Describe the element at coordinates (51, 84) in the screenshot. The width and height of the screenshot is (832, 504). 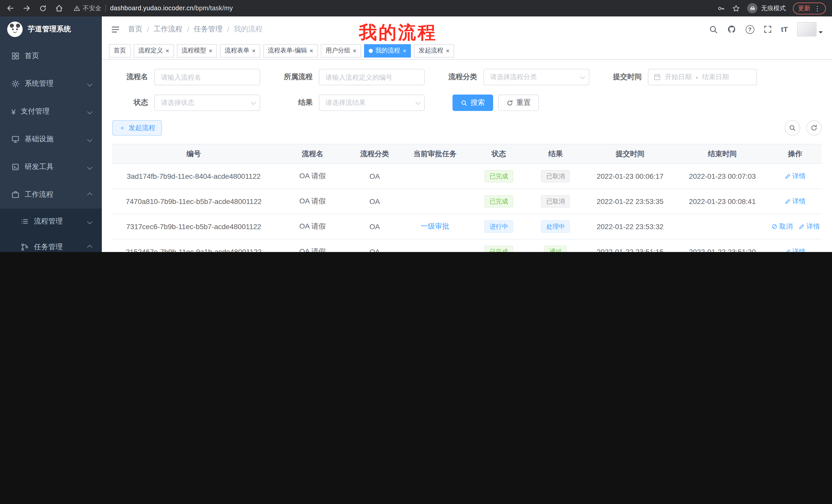
I see `sidebar-item-system: 系统管理` at that location.